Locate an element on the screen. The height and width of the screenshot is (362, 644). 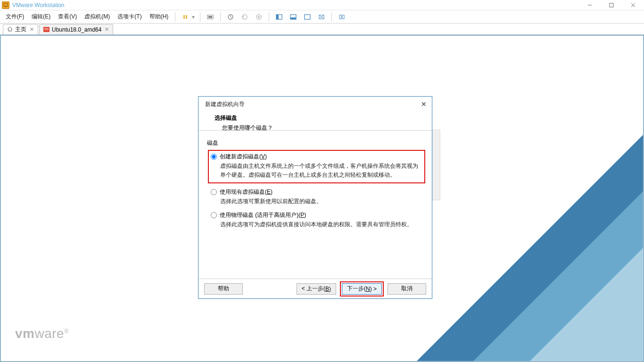
window-titlebar: VMware Workstation is located at coordinates (322, 5).